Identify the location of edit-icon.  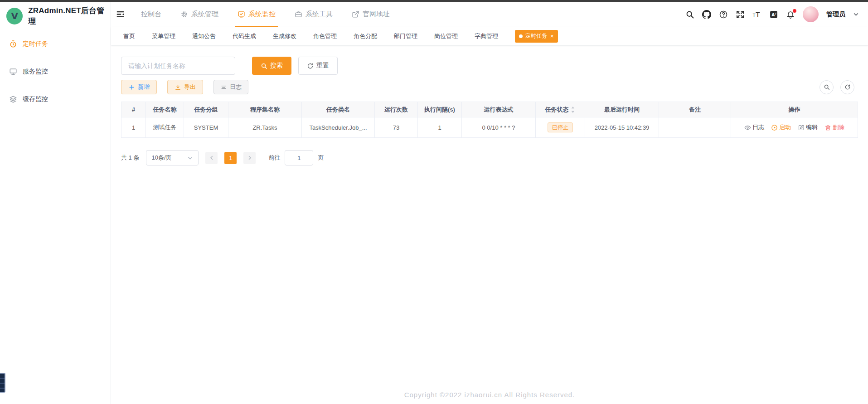
(801, 128).